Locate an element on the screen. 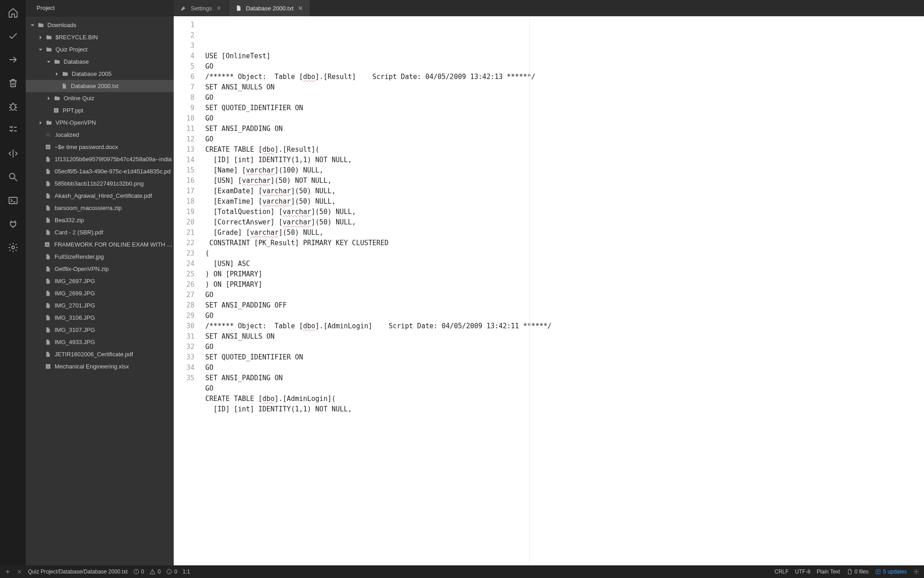 The width and height of the screenshot is (924, 578). home-icon is located at coordinates (13, 13).